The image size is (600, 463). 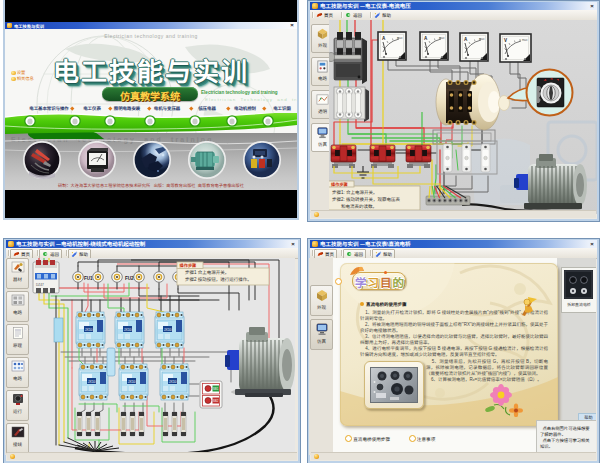 What do you see at coordinates (216, 389) in the screenshot?
I see `svg-text: SB1` at bounding box center [216, 389].